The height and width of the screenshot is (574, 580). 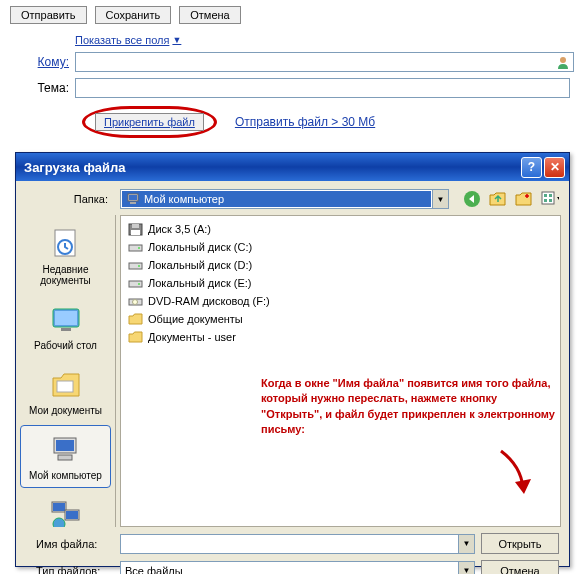 What do you see at coordinates (298, 568) in the screenshot?
I see `filetype-combo: Все файлы ▼` at bounding box center [298, 568].